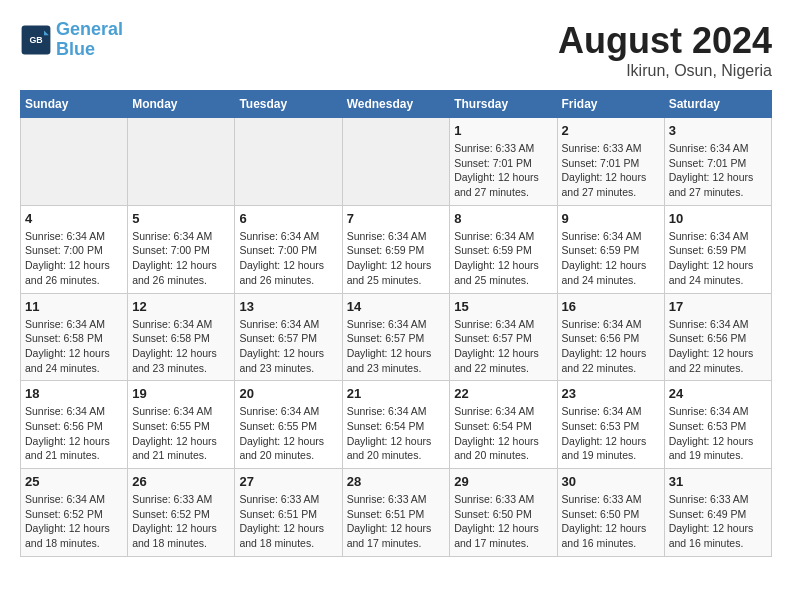  Describe the element at coordinates (288, 249) in the screenshot. I see `calendar-cell: 6Sunrise: 6:34 AM Sunset: 7:00 PM Daylig…` at that location.